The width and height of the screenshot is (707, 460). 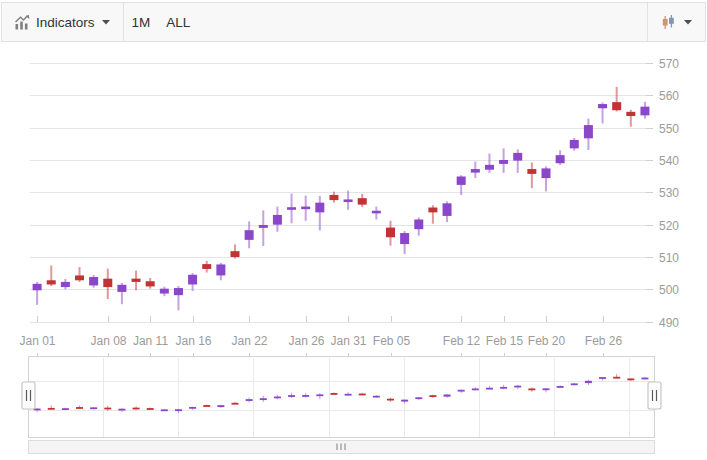 What do you see at coordinates (669, 323) in the screenshot?
I see `y-axis-label: 490` at bounding box center [669, 323].